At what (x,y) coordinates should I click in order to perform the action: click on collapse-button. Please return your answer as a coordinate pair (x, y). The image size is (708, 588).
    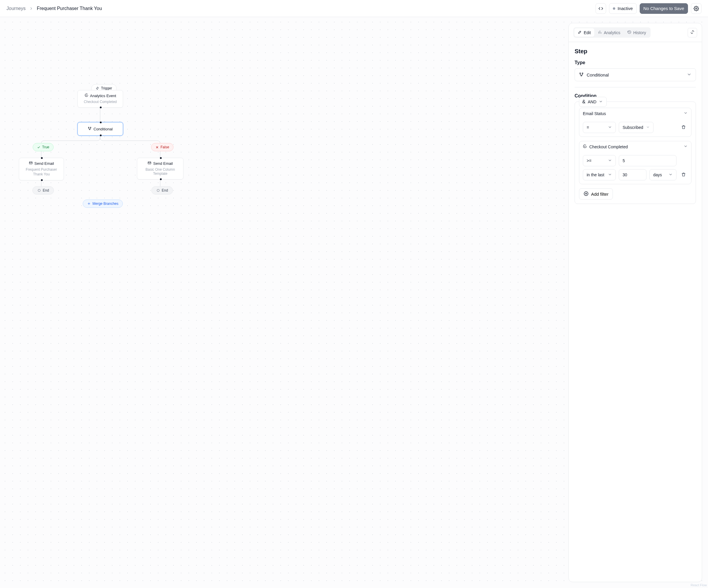
    Looking at the image, I should click on (692, 33).